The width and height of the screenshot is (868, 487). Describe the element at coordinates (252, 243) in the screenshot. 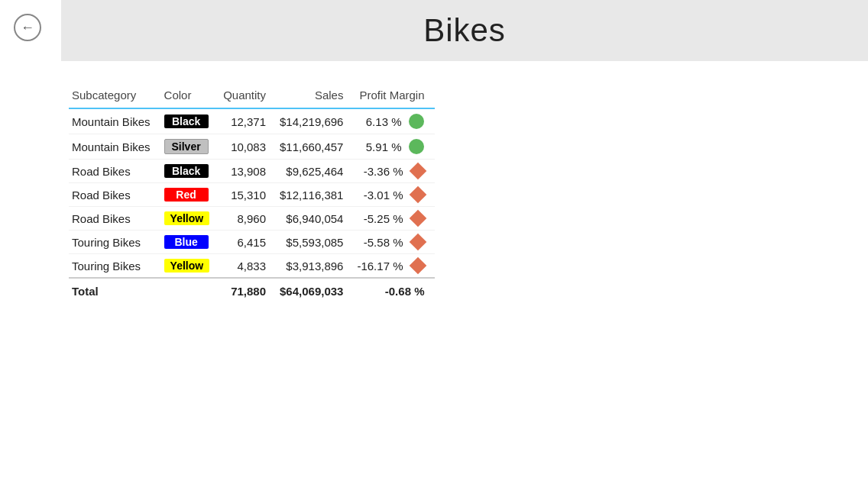

I see `table-row: Touring BikesBlue6,415$5,593,085-5.58 %` at that location.